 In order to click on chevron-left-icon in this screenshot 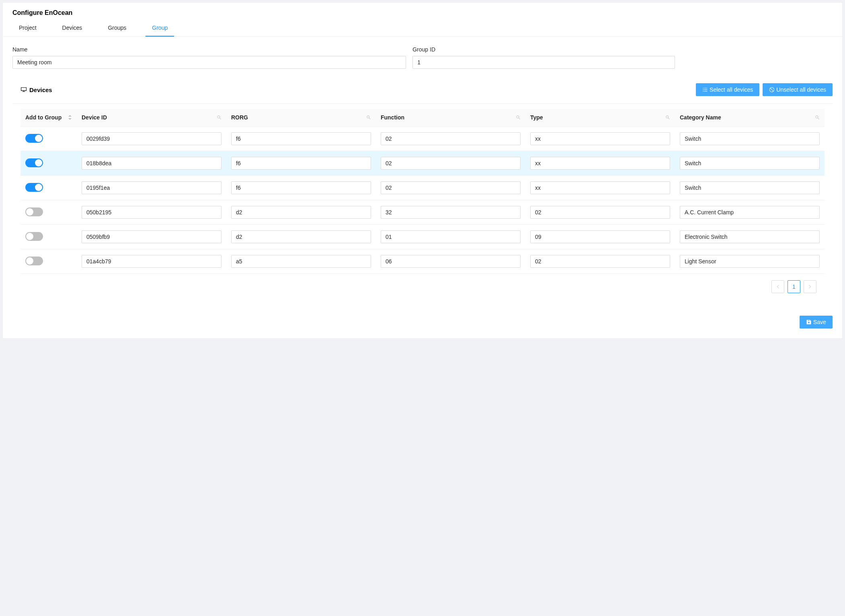, I will do `click(778, 287)`.